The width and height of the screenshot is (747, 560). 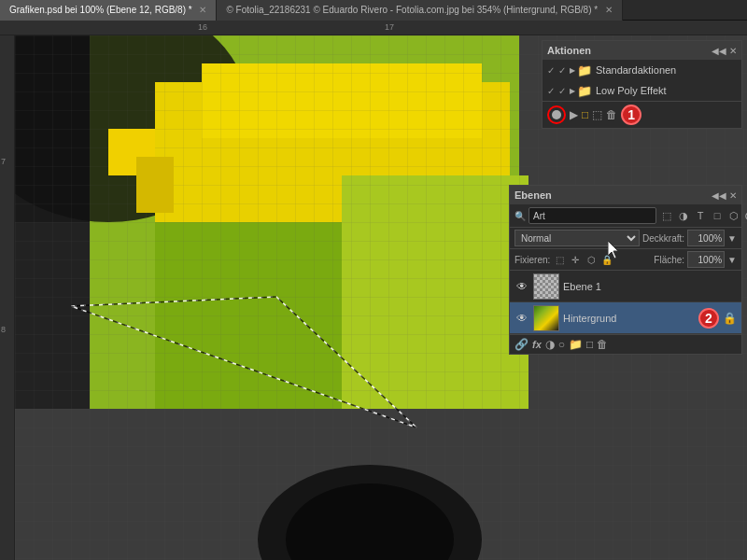 What do you see at coordinates (557, 115) in the screenshot?
I see `stop-icon` at bounding box center [557, 115].